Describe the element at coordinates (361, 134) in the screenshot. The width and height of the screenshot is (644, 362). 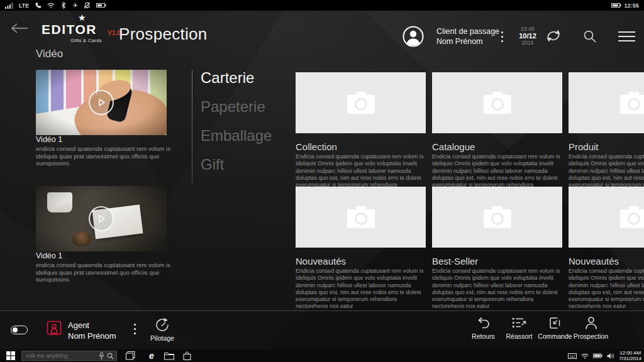
I see `product-card: Collection Endicia consed quatenda cupta…` at that location.